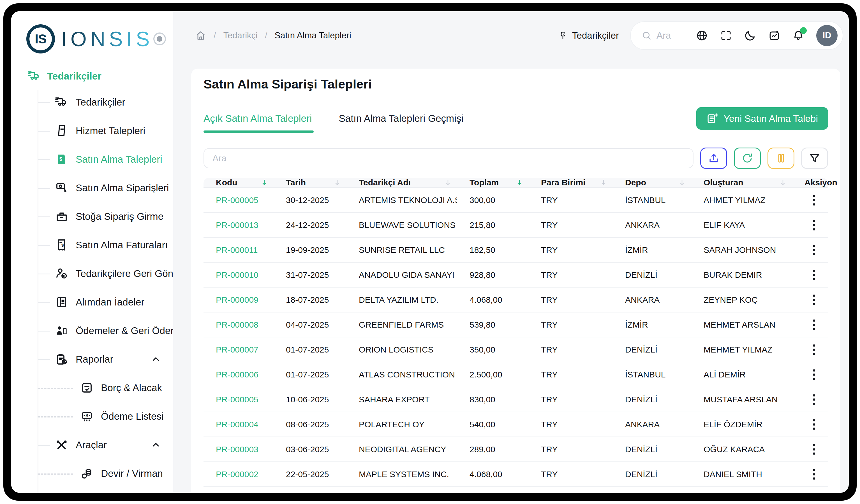  What do you see at coordinates (239, 225) in the screenshot?
I see `row-code-link: PR-000013` at bounding box center [239, 225].